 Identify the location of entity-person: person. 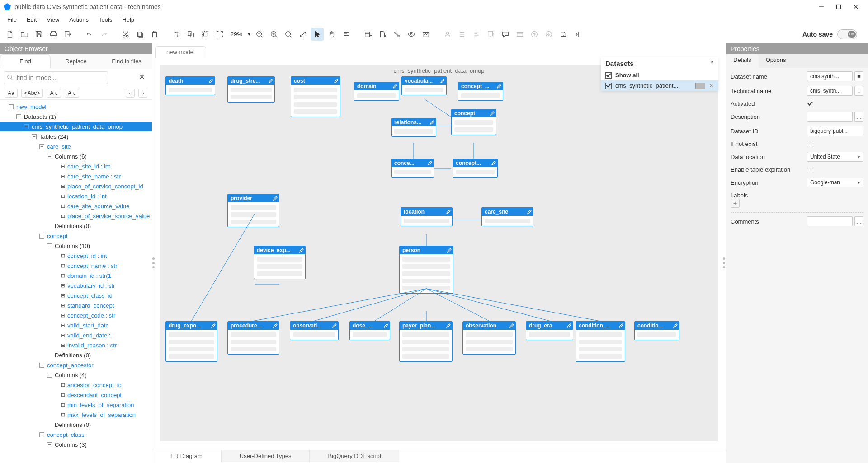
(426, 270).